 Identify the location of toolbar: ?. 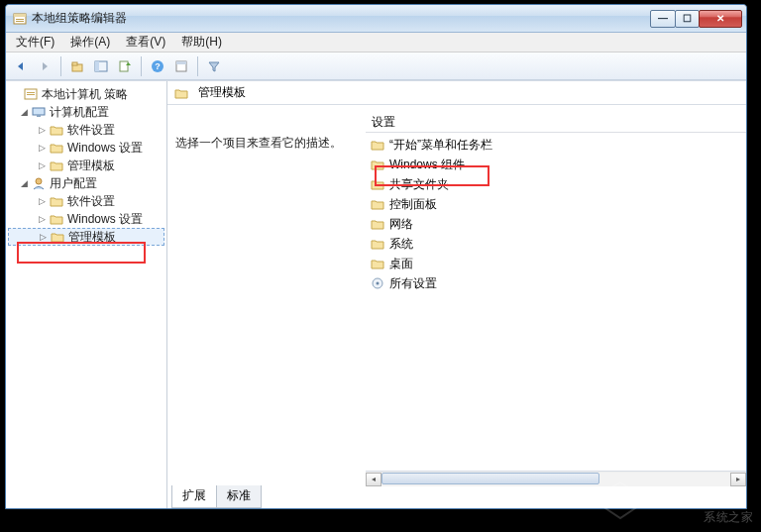
(377, 66).